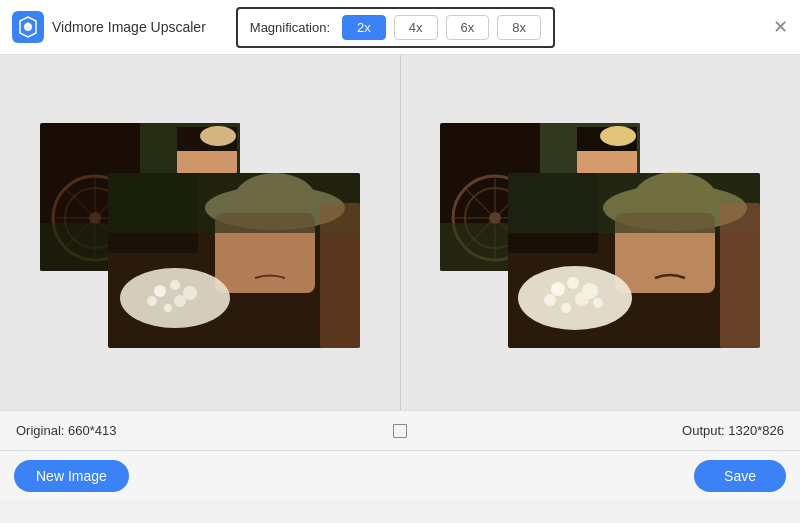 The image size is (800, 523). Describe the element at coordinates (72, 476) in the screenshot. I see `new-image-button: New Image` at that location.